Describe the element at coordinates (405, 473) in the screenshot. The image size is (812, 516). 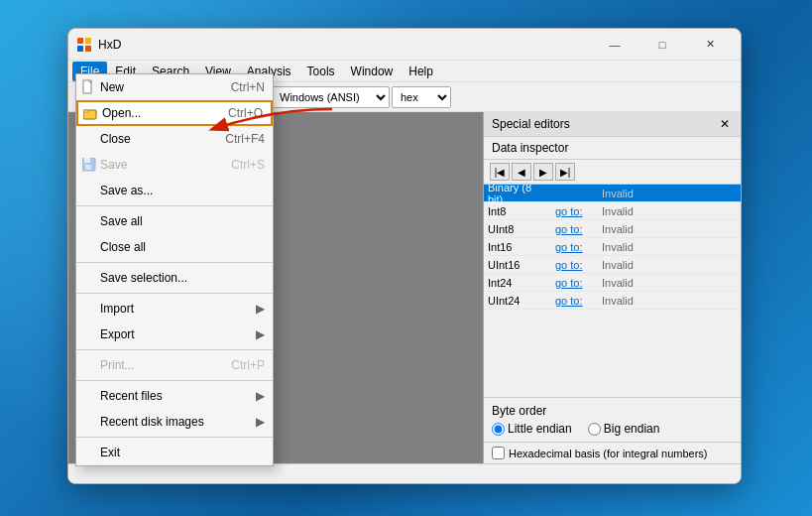
I see `status-bar` at that location.